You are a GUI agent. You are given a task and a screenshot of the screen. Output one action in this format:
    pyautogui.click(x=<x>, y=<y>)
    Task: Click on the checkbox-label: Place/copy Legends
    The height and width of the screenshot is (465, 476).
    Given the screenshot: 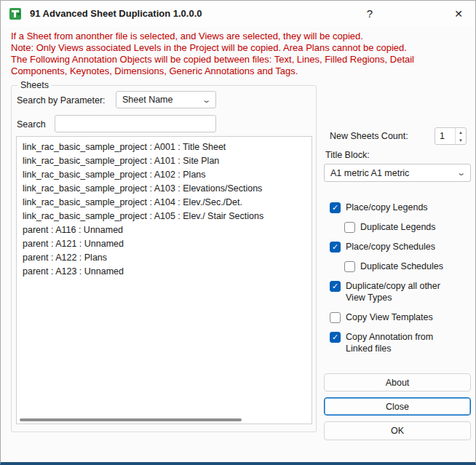 What is the action you would take?
    pyautogui.click(x=387, y=207)
    